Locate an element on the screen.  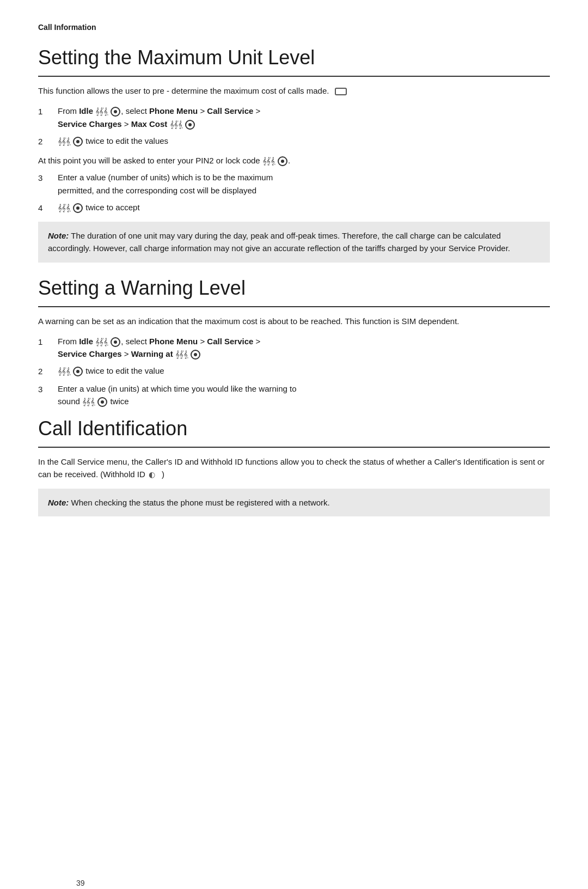
wavy-icon9: 𝄞𝄟𝄠 is located at coordinates (88, 402).